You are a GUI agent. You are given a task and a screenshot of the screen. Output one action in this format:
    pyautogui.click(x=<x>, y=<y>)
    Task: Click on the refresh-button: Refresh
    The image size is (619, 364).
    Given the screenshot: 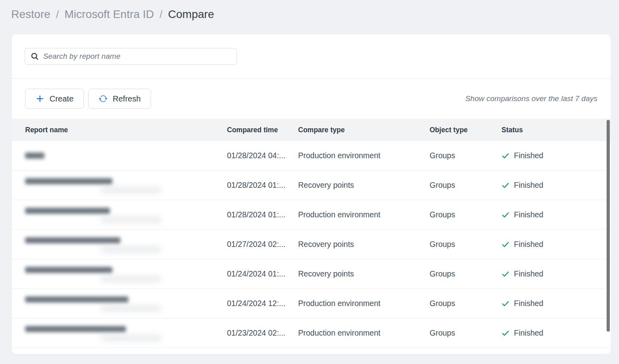 What is the action you would take?
    pyautogui.click(x=120, y=99)
    